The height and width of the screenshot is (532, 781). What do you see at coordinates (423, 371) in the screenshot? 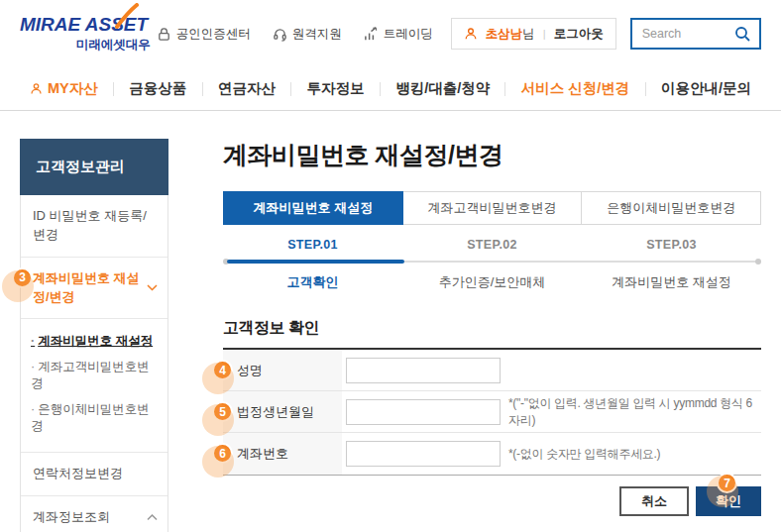
I see `name-input` at bounding box center [423, 371].